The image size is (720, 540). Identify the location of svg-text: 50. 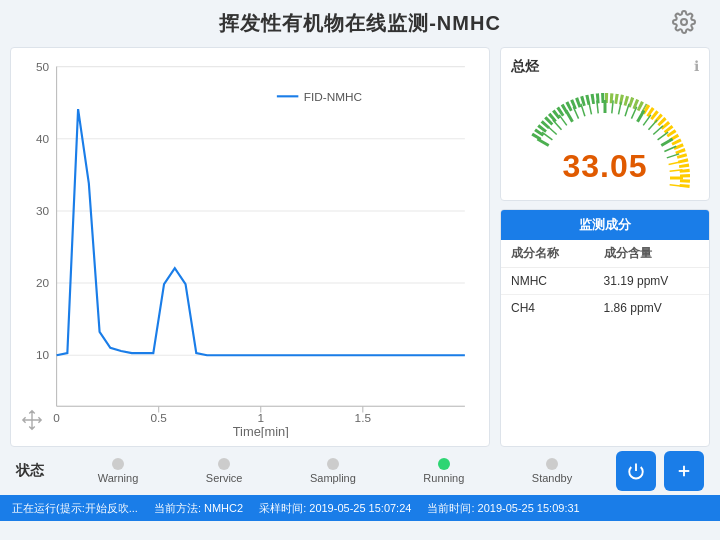
(43, 66).